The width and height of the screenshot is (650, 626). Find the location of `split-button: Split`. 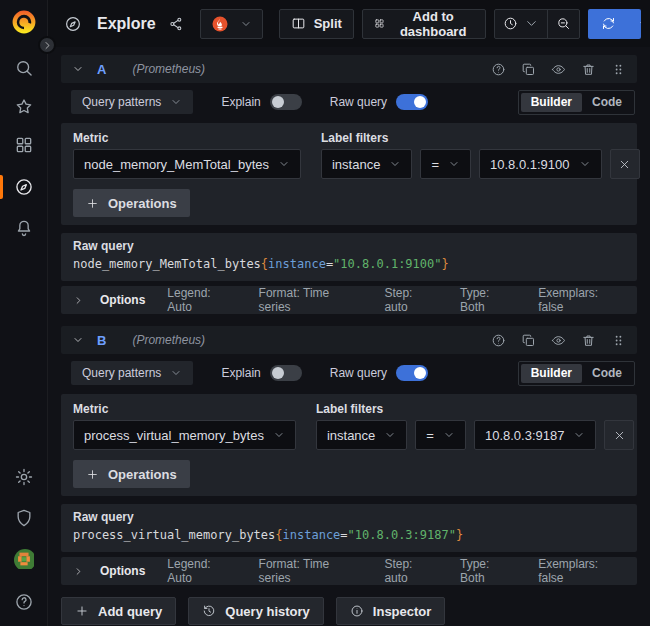

split-button: Split is located at coordinates (316, 24).